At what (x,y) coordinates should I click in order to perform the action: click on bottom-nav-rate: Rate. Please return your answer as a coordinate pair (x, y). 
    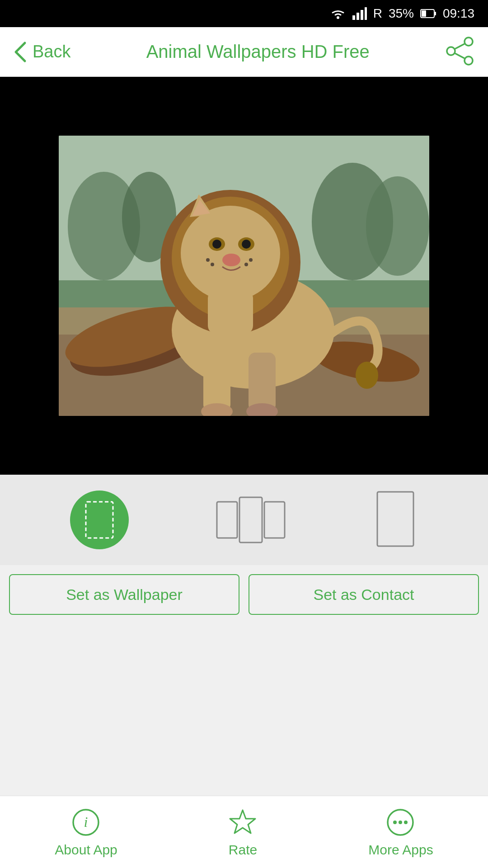
    Looking at the image, I should click on (243, 832).